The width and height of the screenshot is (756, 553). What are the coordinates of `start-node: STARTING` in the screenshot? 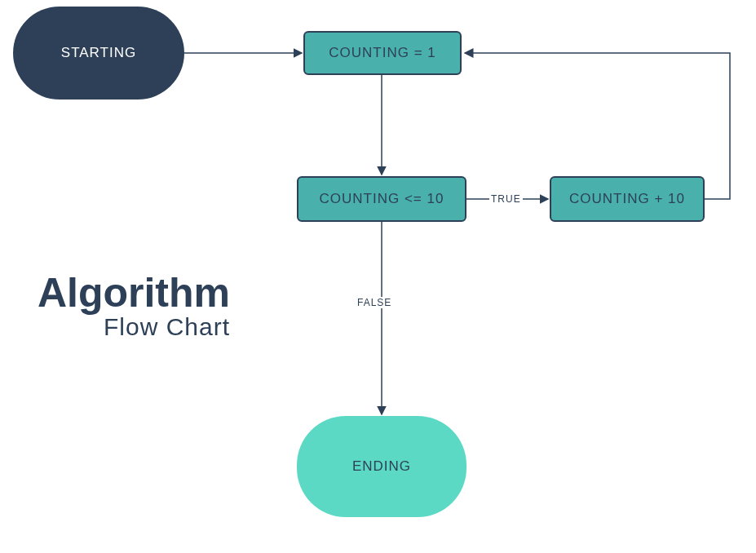 It's located at (99, 53).